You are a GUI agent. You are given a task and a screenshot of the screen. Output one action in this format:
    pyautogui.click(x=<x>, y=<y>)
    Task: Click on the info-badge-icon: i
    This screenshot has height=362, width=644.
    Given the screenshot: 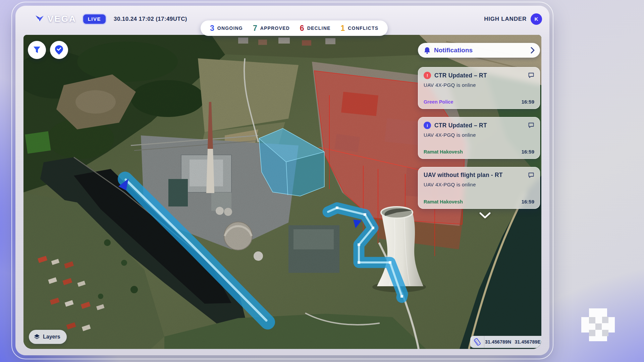 What is the action you would take?
    pyautogui.click(x=427, y=125)
    